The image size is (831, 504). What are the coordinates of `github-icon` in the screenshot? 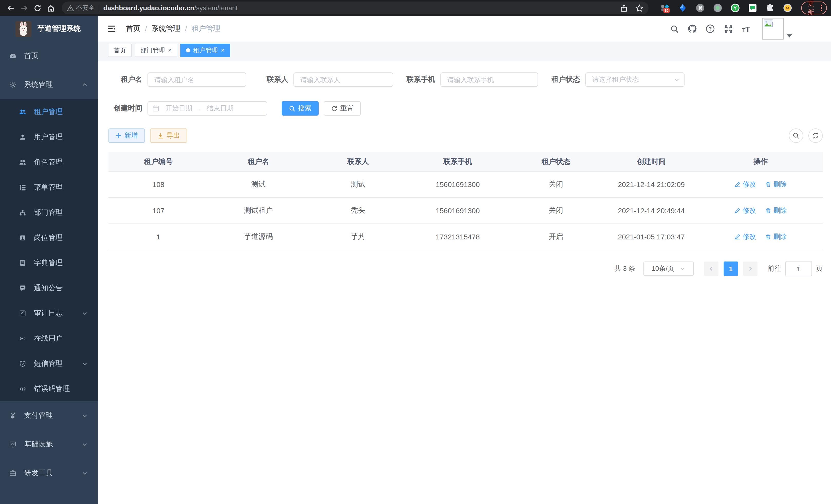 It's located at (692, 29).